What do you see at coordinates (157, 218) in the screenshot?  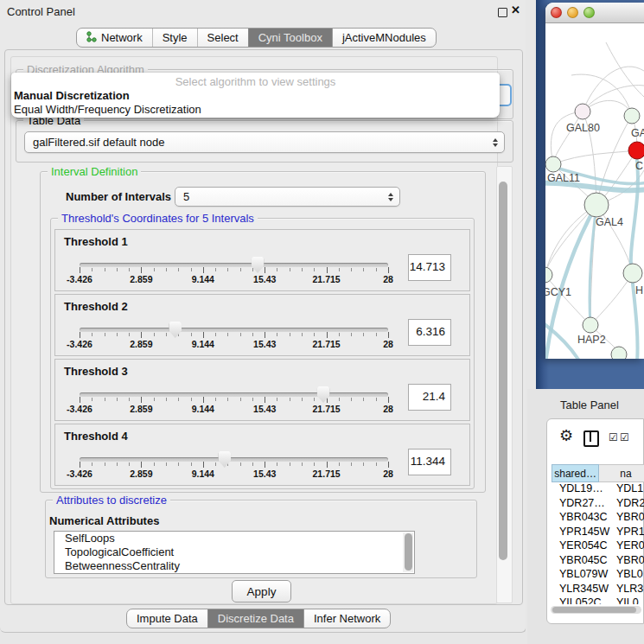 I see `threshold-coordinates-group-title: Threshold's Coordinates for 5 Intervals` at bounding box center [157, 218].